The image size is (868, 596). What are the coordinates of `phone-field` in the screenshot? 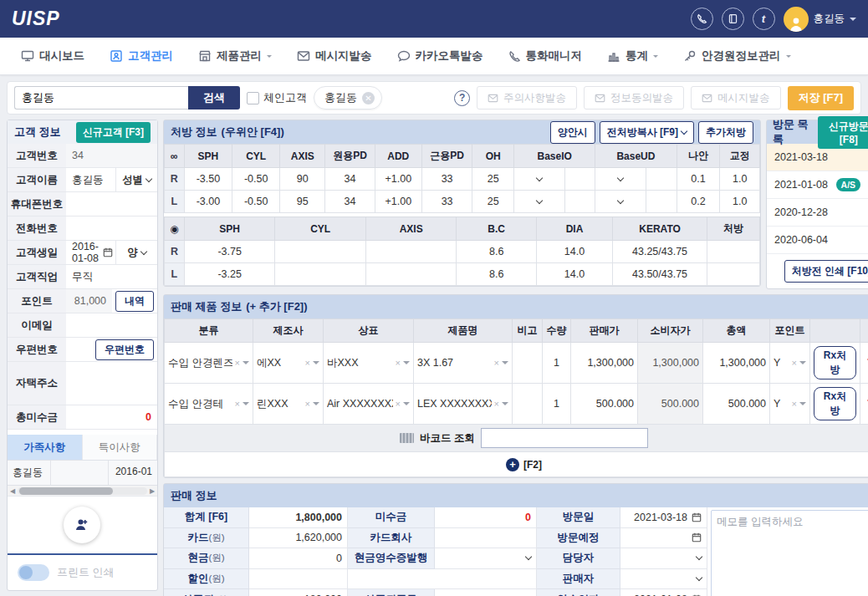 It's located at (112, 228).